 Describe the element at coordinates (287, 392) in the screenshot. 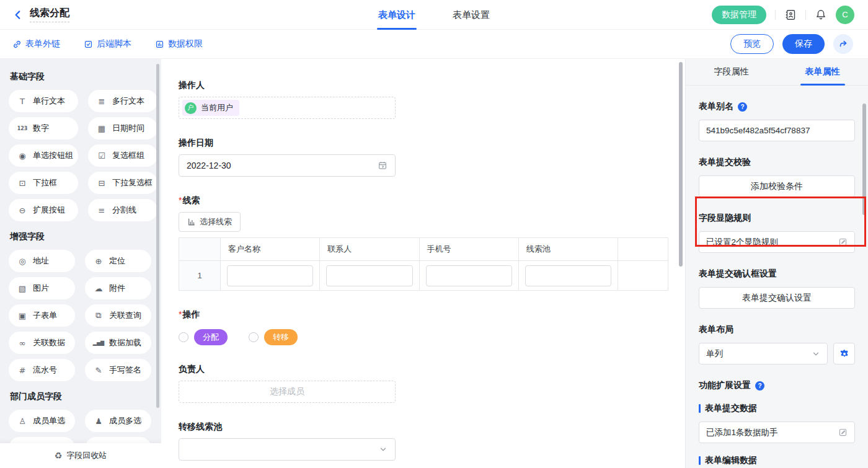

I see `select-member-box: 选择成员` at that location.